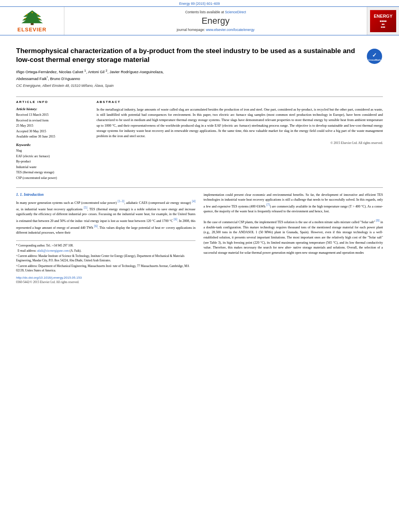 This screenshot has height=532, width=399. Describe the element at coordinates (200, 187) in the screenshot. I see `body-divider` at that location.